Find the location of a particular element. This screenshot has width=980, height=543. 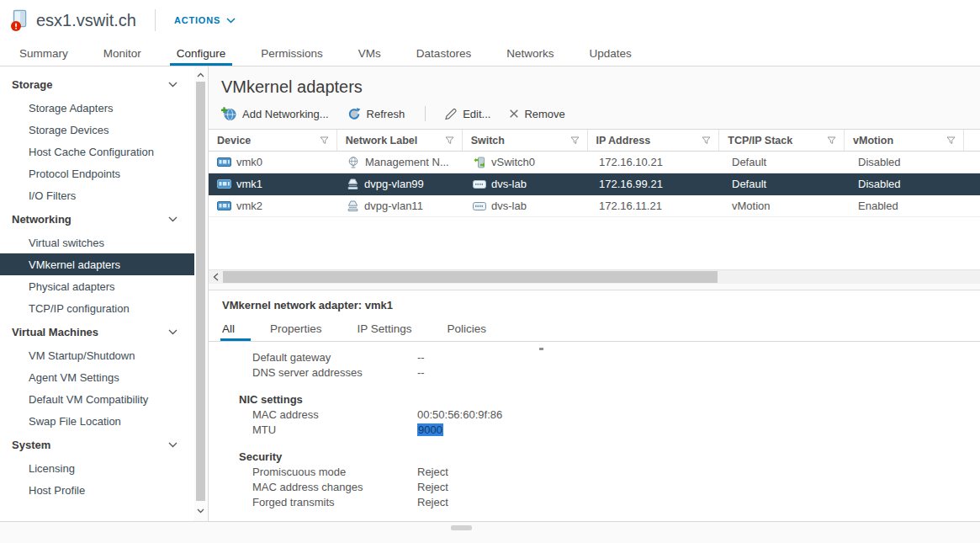

tab-datastores: Datastores is located at coordinates (444, 53).